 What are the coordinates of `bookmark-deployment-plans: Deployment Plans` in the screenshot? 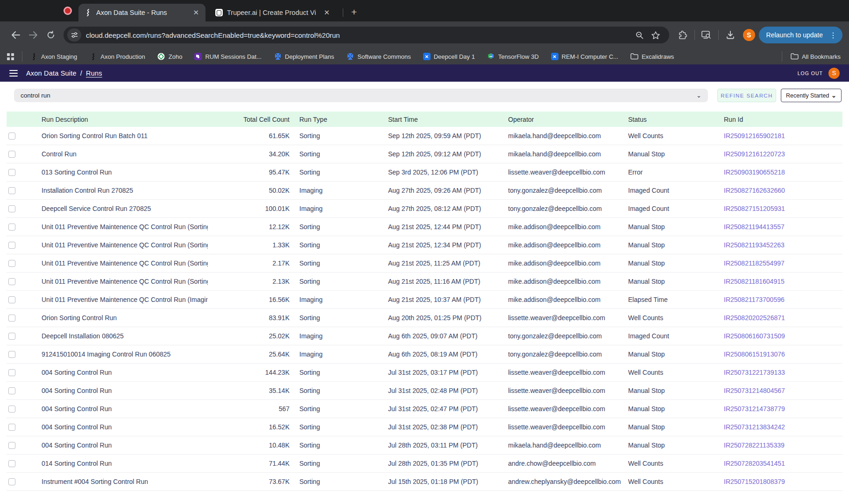 It's located at (304, 57).